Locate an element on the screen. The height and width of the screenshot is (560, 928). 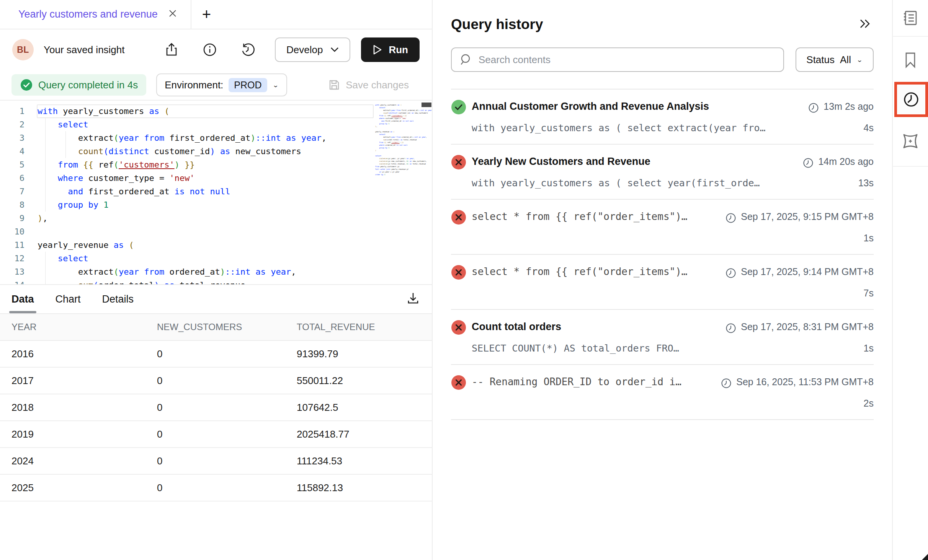
code-line: sum(order_total) as total_revenue is located at coordinates (235, 282).